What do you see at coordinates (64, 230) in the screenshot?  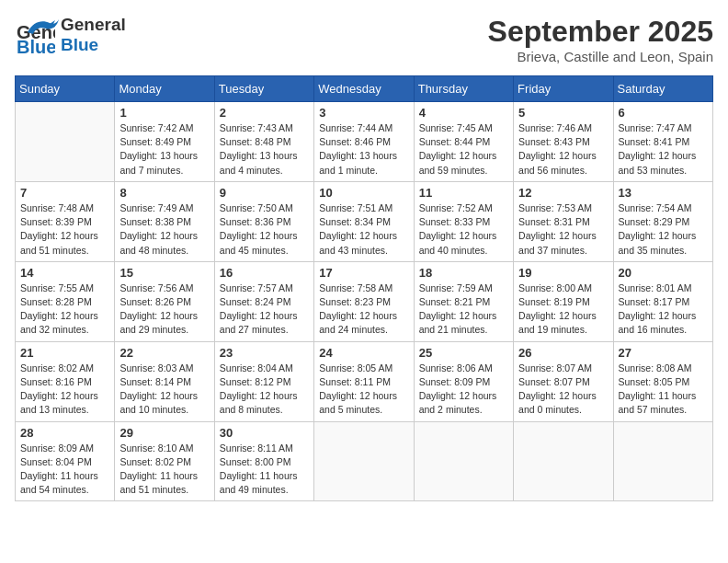 I see `day-info: Sunrise: 7:48 AM Sunset: 8:39 PM Dayligh…` at bounding box center [64, 230].